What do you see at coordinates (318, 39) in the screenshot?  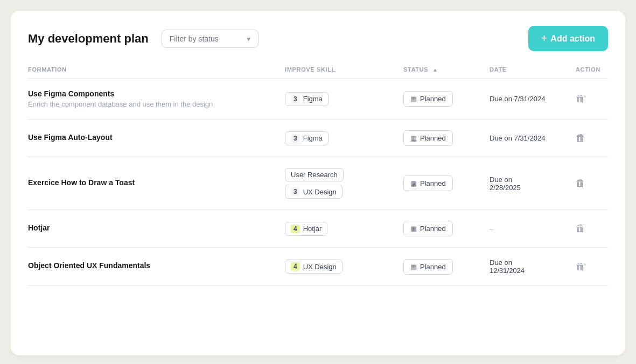 I see `header: My development plan Filter by status ▾ +…` at bounding box center [318, 39].